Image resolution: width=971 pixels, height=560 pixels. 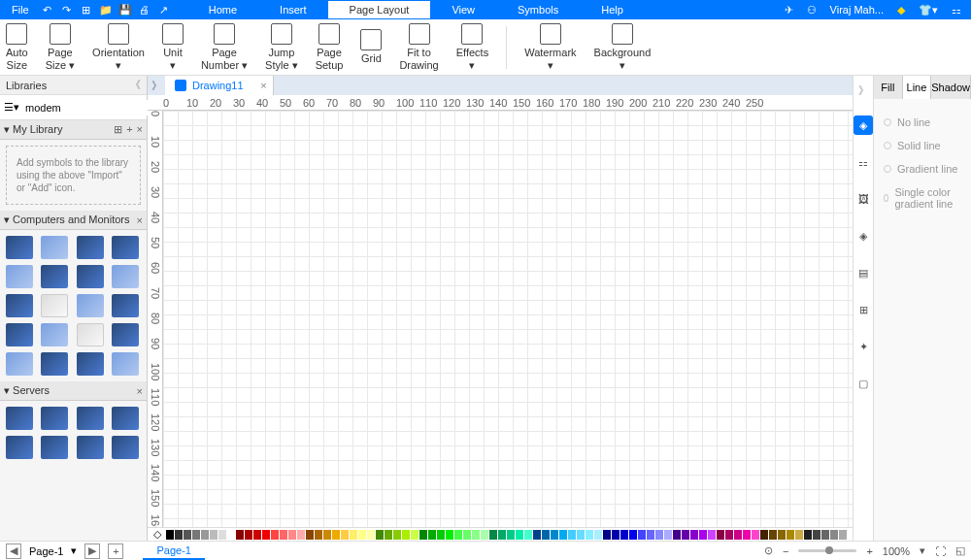 What do you see at coordinates (47, 551) in the screenshot?
I see `page-selector: Page-1` at bounding box center [47, 551].